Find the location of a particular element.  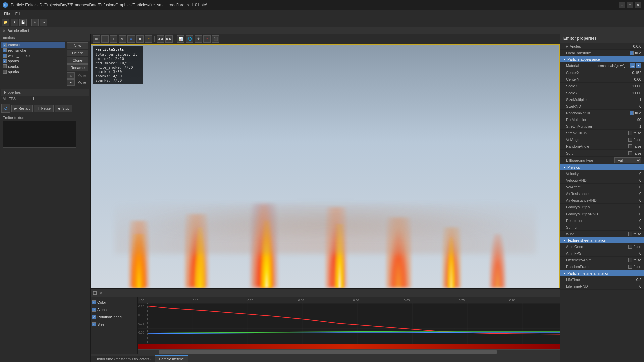

scrollbar-thumb is located at coordinates (328, 352).